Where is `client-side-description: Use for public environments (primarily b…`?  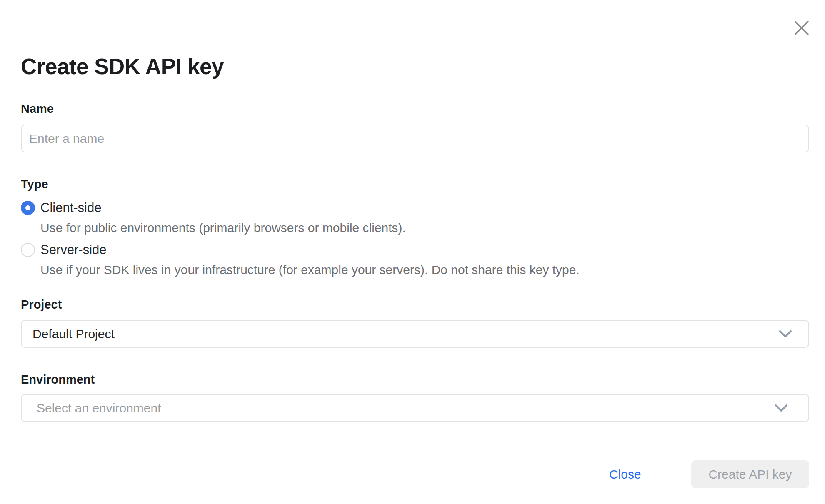
client-side-description: Use for public environments (primarily b… is located at coordinates (223, 228).